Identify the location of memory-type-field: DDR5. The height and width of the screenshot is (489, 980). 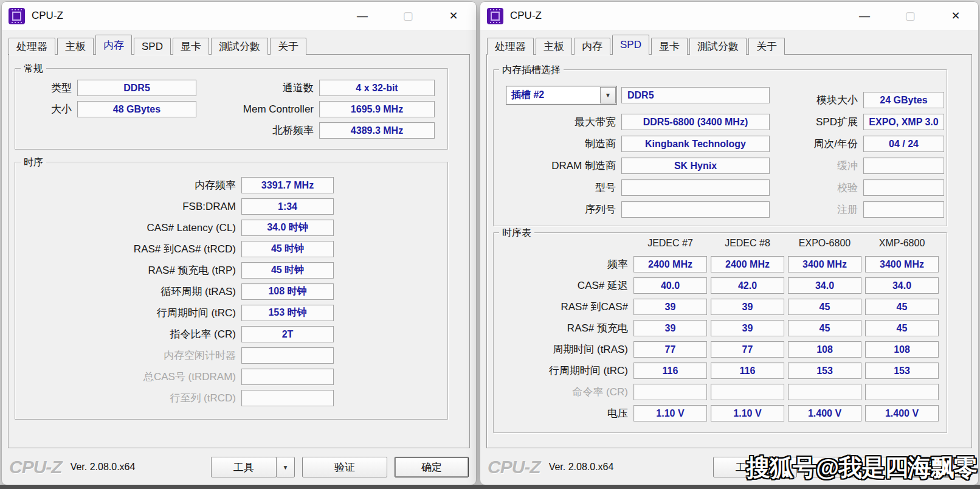
(137, 88).